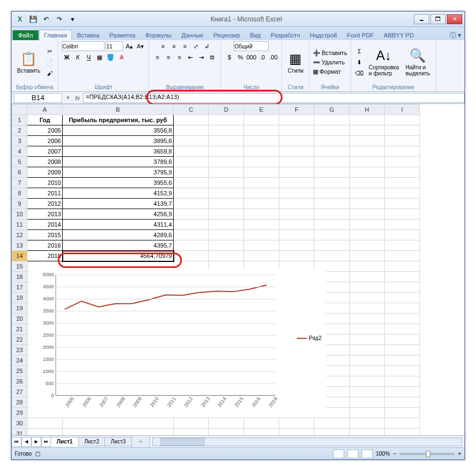  Describe the element at coordinates (226, 35) in the screenshot. I see `ribbon-tab-рецензир: Рецензир` at that location.